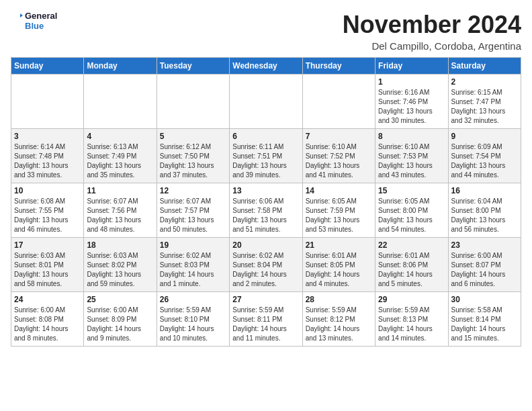 This screenshot has height=411, width=532. What do you see at coordinates (266, 66) in the screenshot?
I see `header-cell-wednesday: Wednesday` at bounding box center [266, 66].